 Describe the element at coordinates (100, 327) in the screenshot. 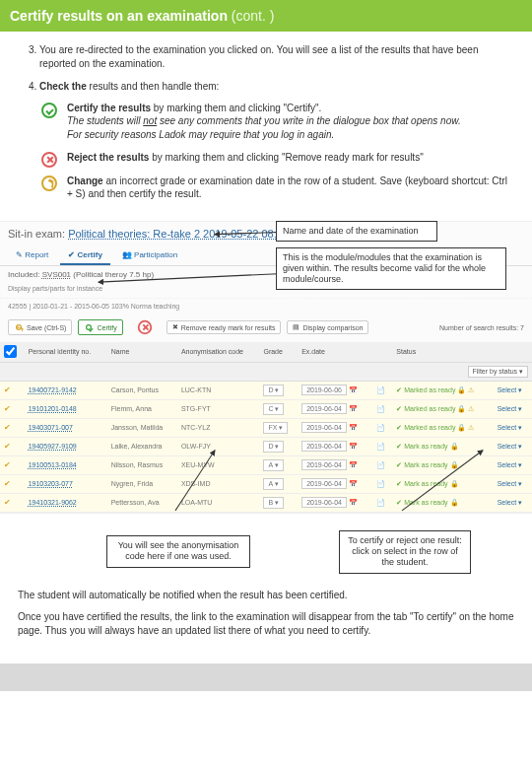

I see `certify-button: Certify` at that location.